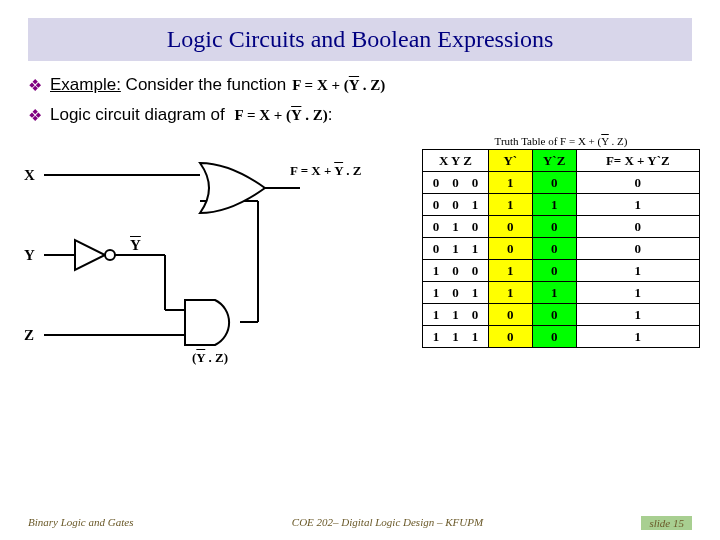  I want to click on label-z: Z, so click(29, 336).